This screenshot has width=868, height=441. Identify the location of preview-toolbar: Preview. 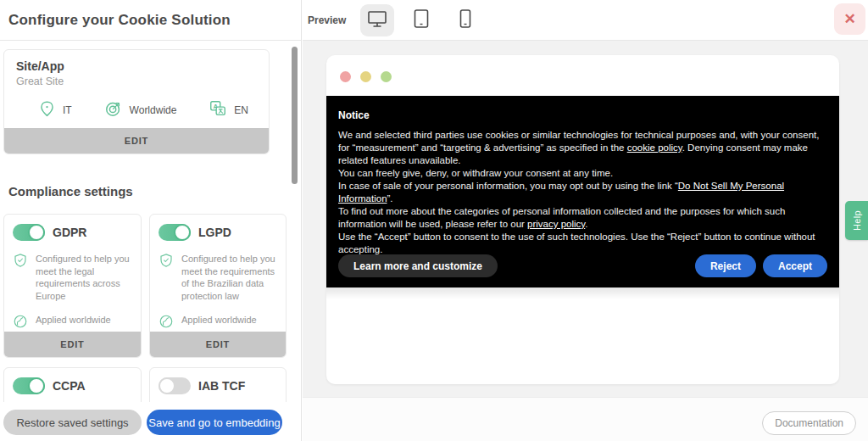
(585, 20).